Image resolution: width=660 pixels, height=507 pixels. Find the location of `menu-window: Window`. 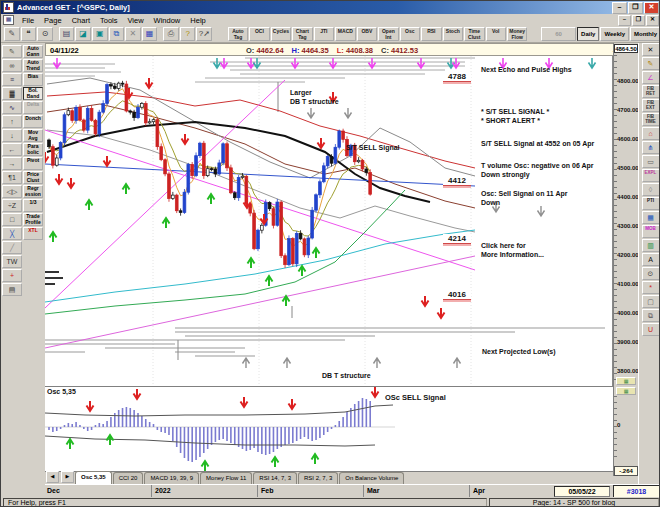

menu-window: Window is located at coordinates (168, 20).